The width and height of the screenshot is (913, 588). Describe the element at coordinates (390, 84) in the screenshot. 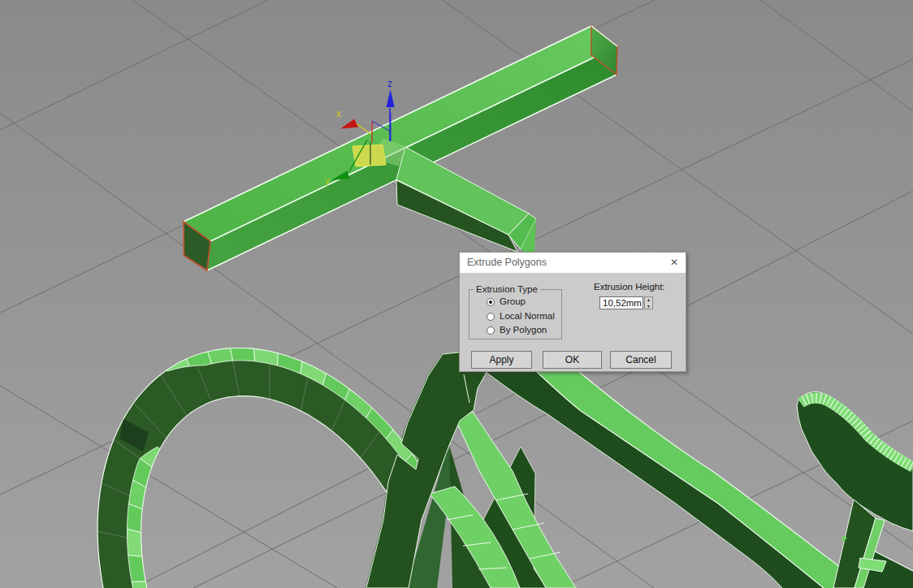

I see `svg-text: z` at that location.